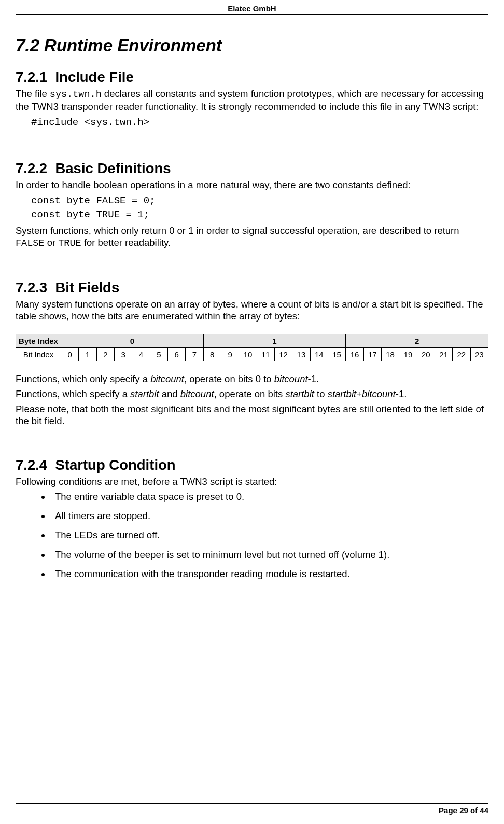 The image size is (504, 824). I want to click on s1-code-filename: sys.twn.h, so click(76, 94).